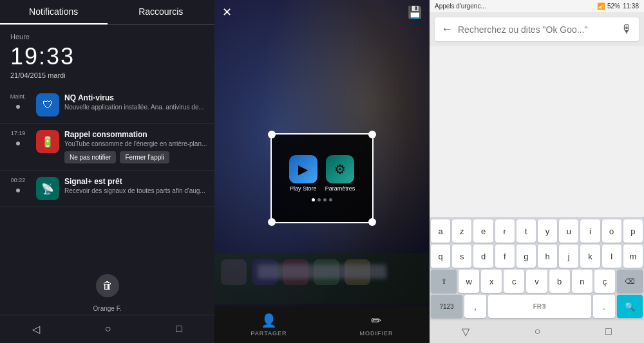 The width and height of the screenshot is (644, 343). Describe the element at coordinates (137, 185) in the screenshot. I see `notif-content: Signal+ est prêt Recevoir des signaux de…` at that location.